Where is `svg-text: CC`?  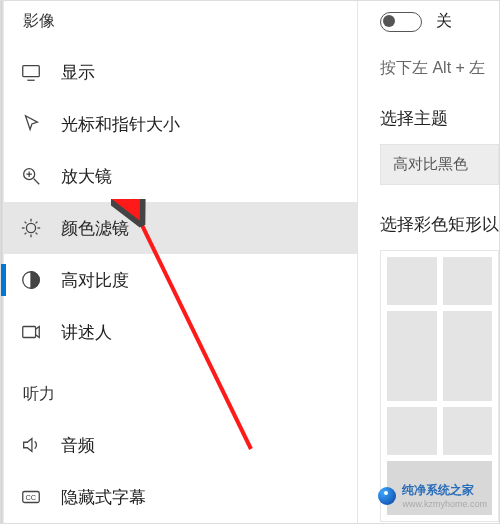 svg-text: CC is located at coordinates (32, 498).